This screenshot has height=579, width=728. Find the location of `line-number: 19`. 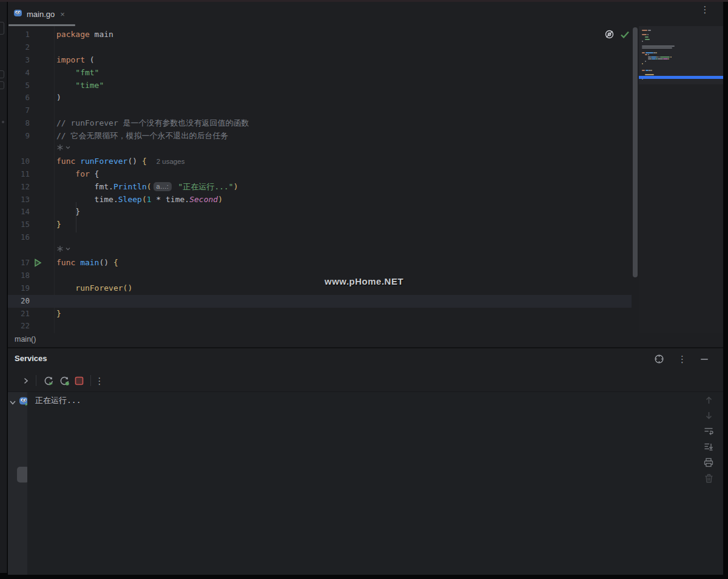

line-number: 19 is located at coordinates (19, 289).